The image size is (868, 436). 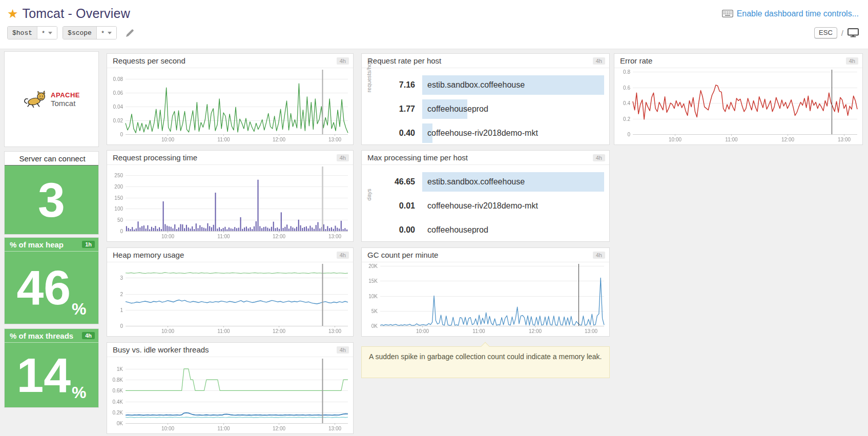 What do you see at coordinates (35, 99) in the screenshot?
I see `tomcat-cat-icon` at bounding box center [35, 99].